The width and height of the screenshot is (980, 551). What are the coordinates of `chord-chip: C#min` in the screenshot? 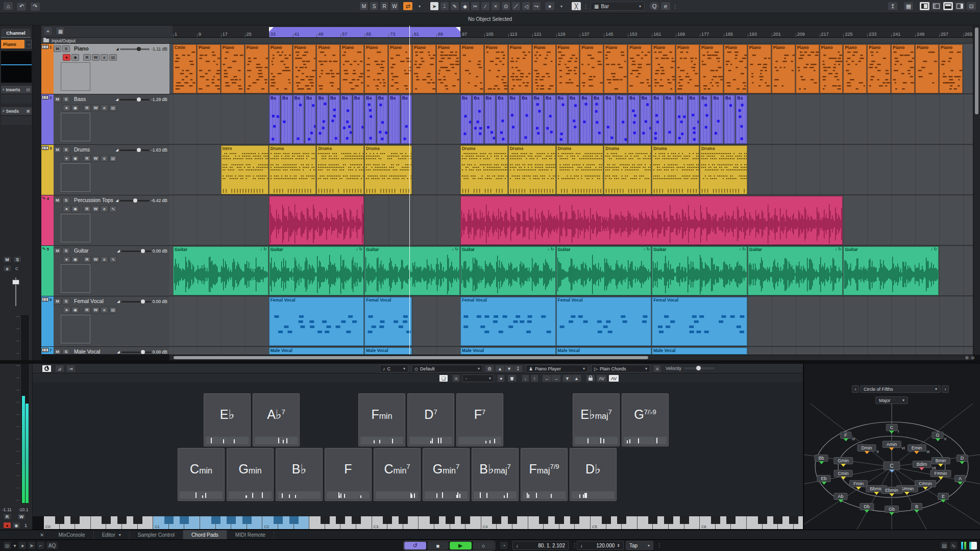 It's located at (925, 484).